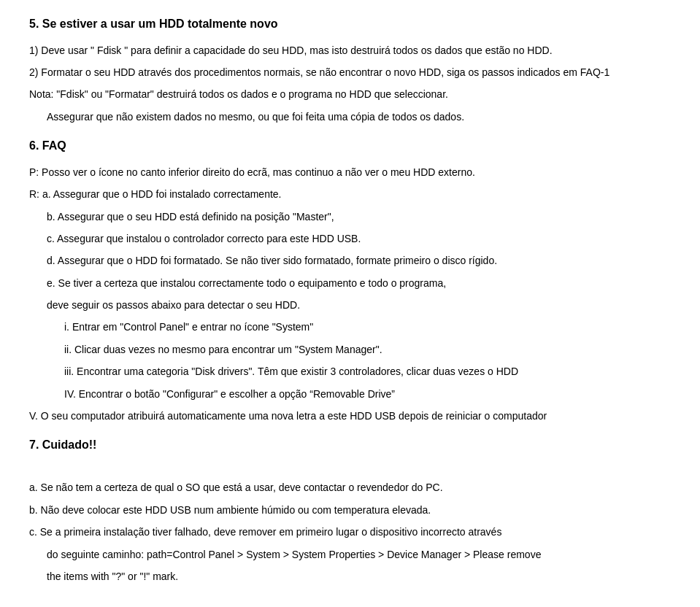  Describe the element at coordinates (350, 416) in the screenshot. I see `faq-answer-v: V. O seu computador atribuirá automatica…` at that location.